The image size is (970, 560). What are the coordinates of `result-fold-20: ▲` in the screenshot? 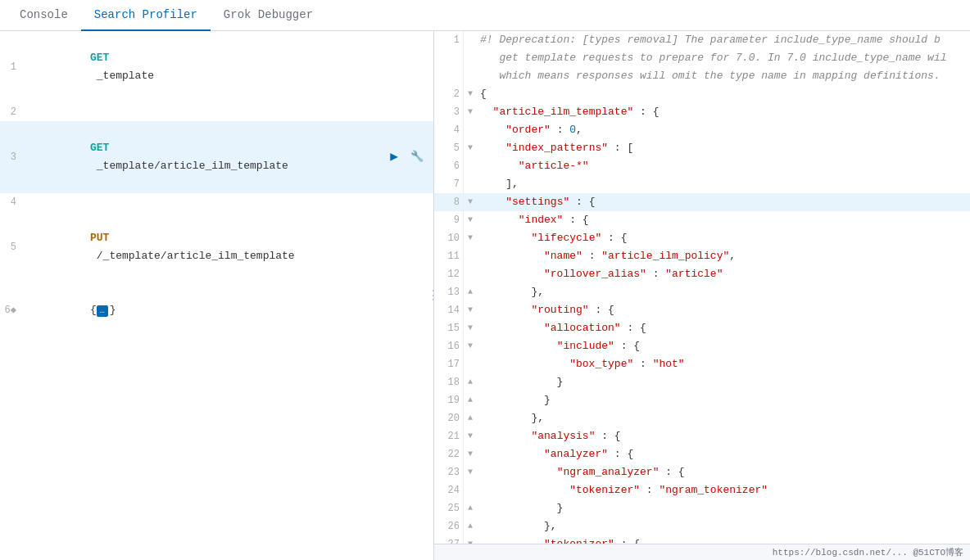 It's located at (470, 418).